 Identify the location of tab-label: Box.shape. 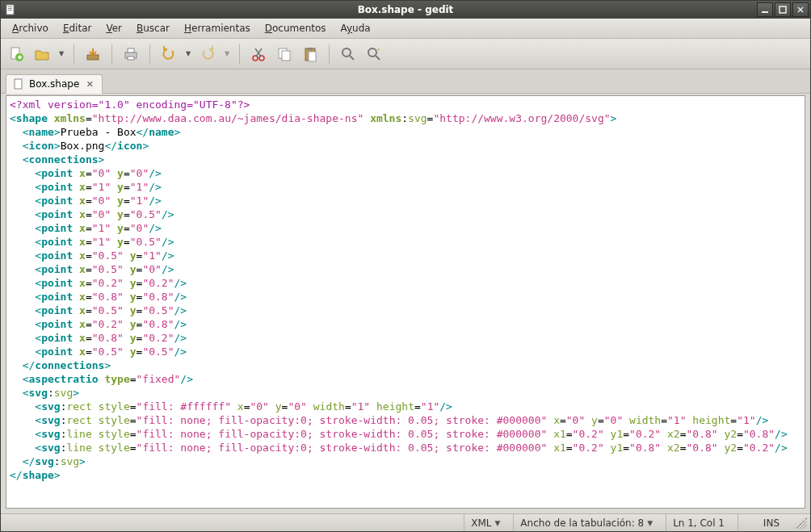
(54, 84).